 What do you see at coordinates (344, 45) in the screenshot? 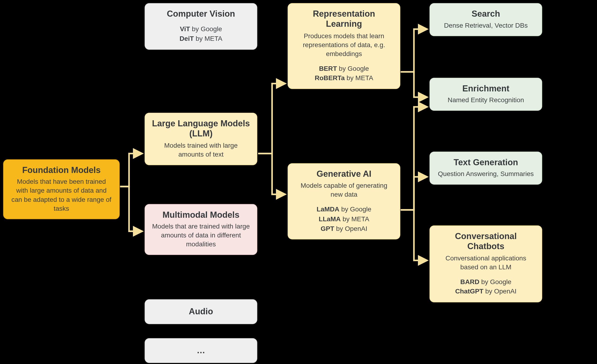
I see `desc: Produces models that learn representatio…` at bounding box center [344, 45].